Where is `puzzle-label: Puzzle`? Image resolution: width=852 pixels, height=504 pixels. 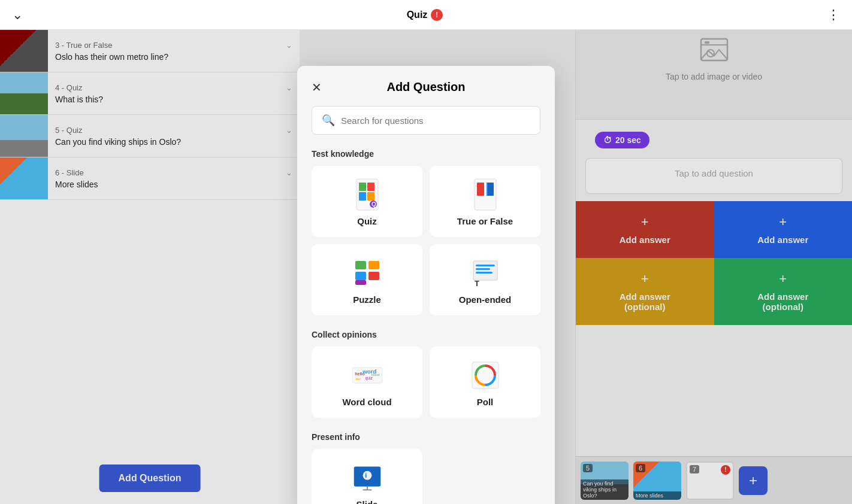
puzzle-label: Puzzle is located at coordinates (367, 299).